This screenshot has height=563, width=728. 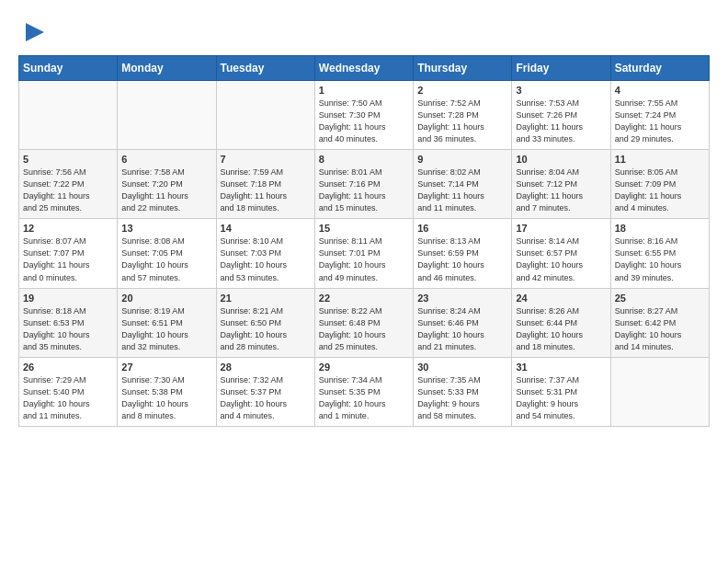 What do you see at coordinates (561, 68) in the screenshot?
I see `weekday-header-friday: Friday` at bounding box center [561, 68].